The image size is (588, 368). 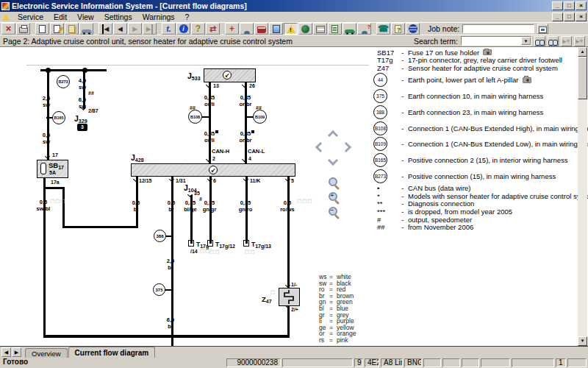 What do you see at coordinates (498, 29) in the screenshot?
I see `job-note-input` at bounding box center [498, 29].